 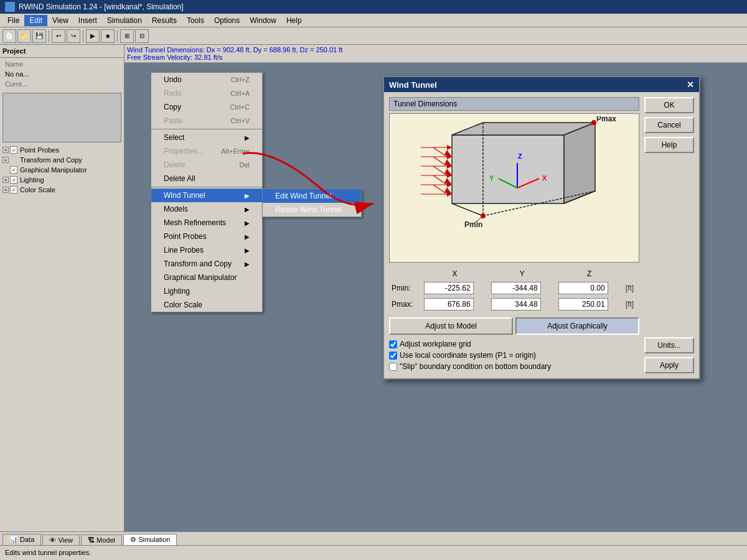 I want to click on toolbar-run: ▶, so click(x=93, y=36).